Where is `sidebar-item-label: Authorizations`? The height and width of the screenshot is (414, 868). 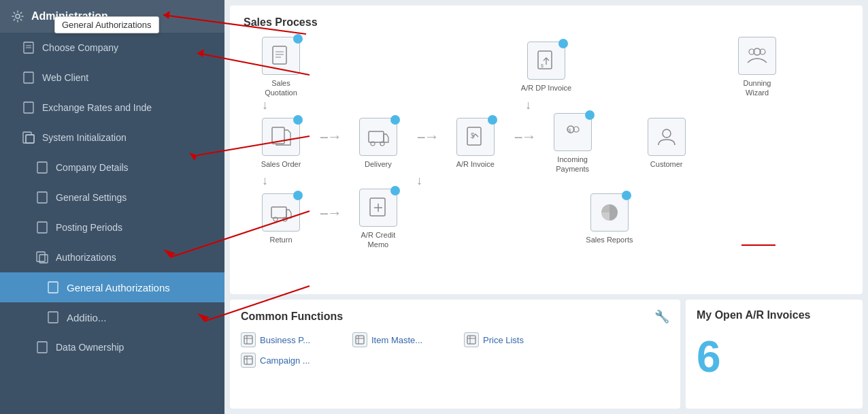 sidebar-item-label: Authorizations is located at coordinates (86, 257).